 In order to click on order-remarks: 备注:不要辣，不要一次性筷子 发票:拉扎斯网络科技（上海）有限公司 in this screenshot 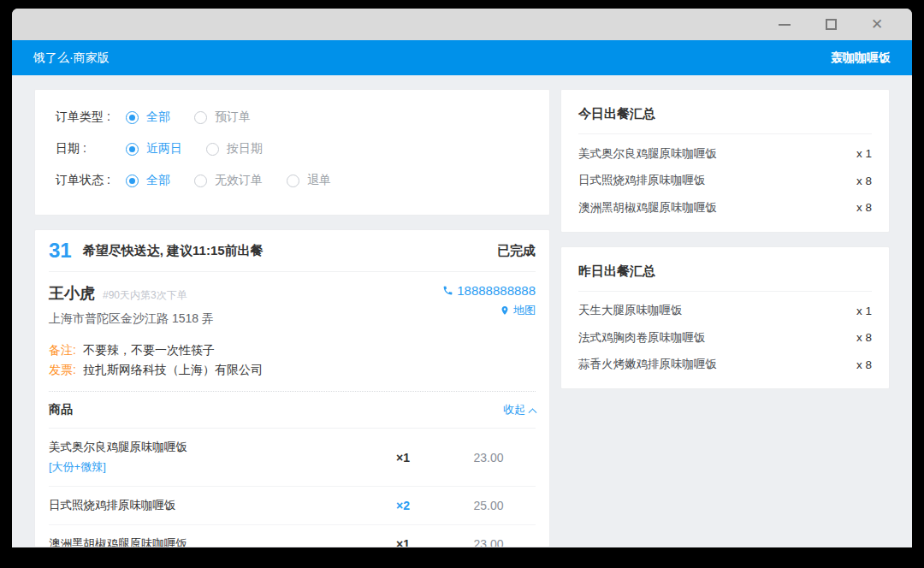, I will do `click(293, 360)`.